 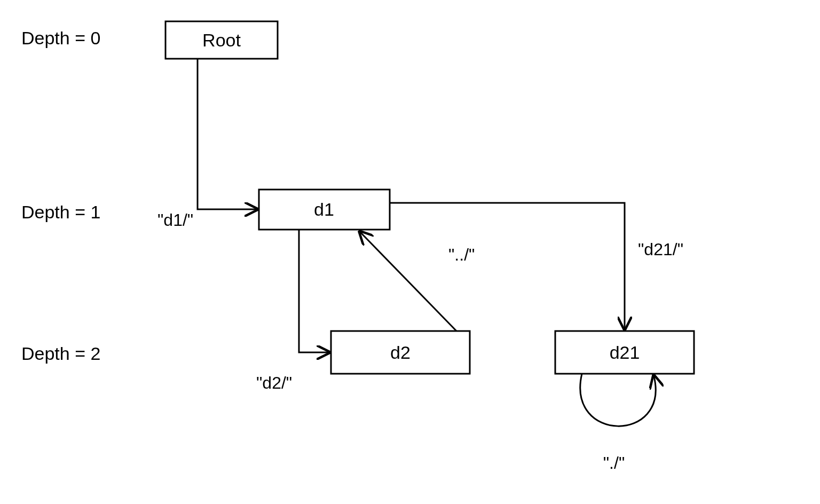 What do you see at coordinates (222, 40) in the screenshot?
I see `node-root-label: Root` at bounding box center [222, 40].